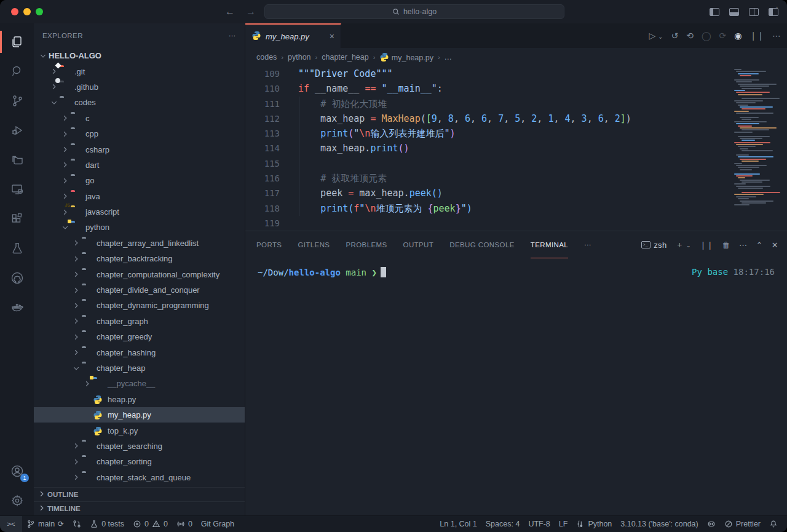  I want to click on tree-item--github: .github, so click(139, 87).